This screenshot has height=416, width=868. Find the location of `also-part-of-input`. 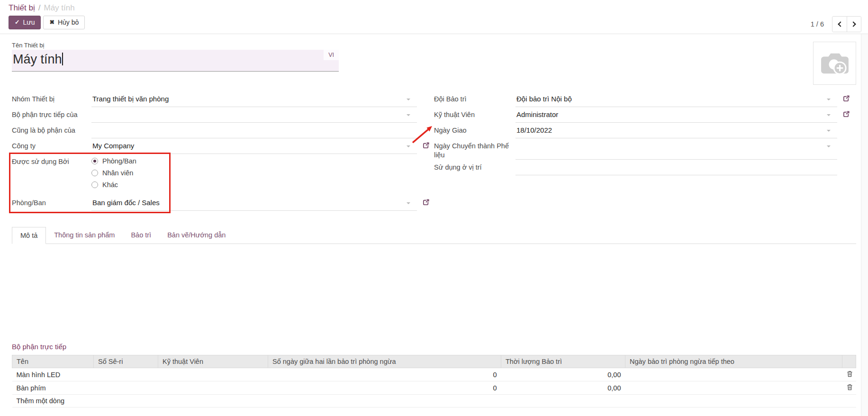

also-part-of-input is located at coordinates (254, 131).